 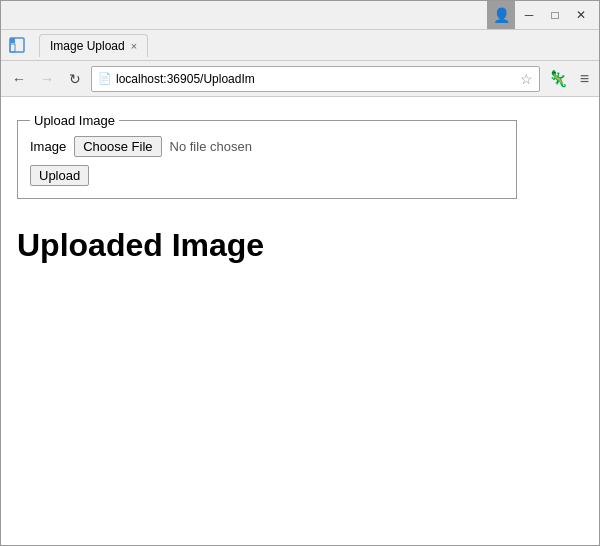 What do you see at coordinates (47, 79) in the screenshot?
I see `forward-button: →` at bounding box center [47, 79].